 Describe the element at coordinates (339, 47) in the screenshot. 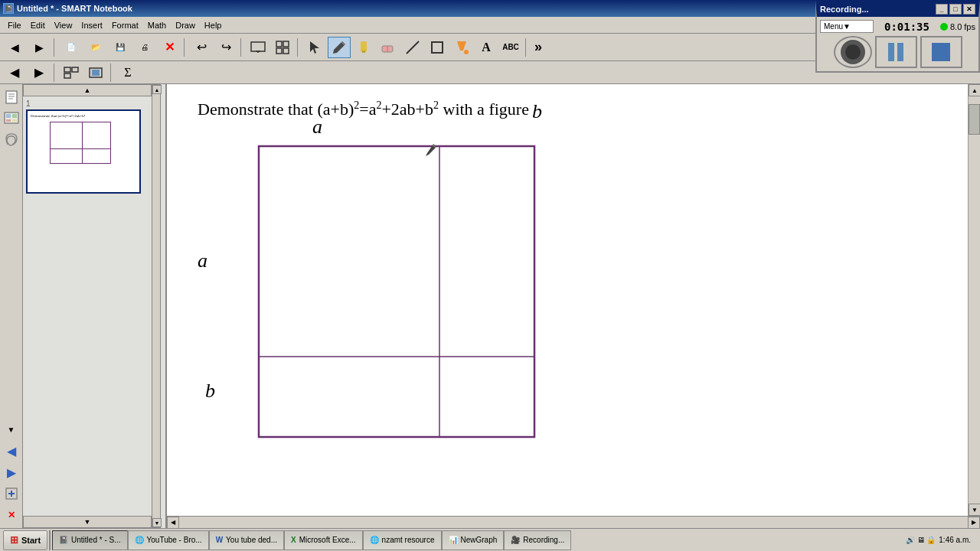

I see `pen-tool` at that location.